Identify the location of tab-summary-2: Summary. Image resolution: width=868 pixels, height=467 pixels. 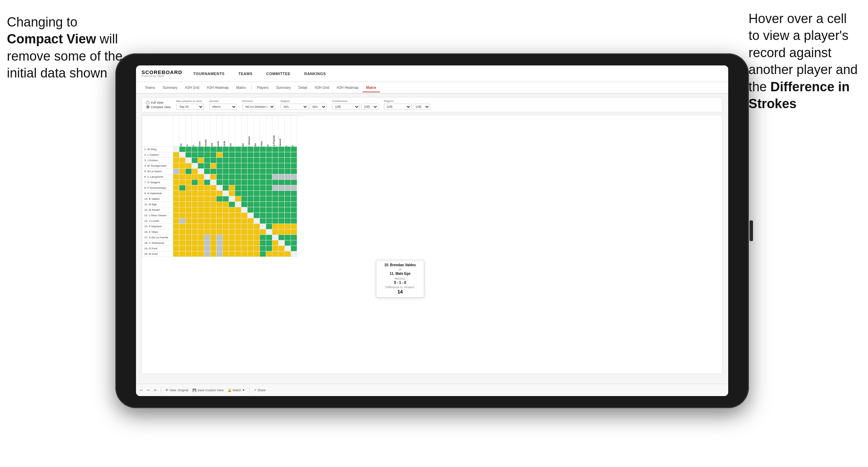
(284, 88).